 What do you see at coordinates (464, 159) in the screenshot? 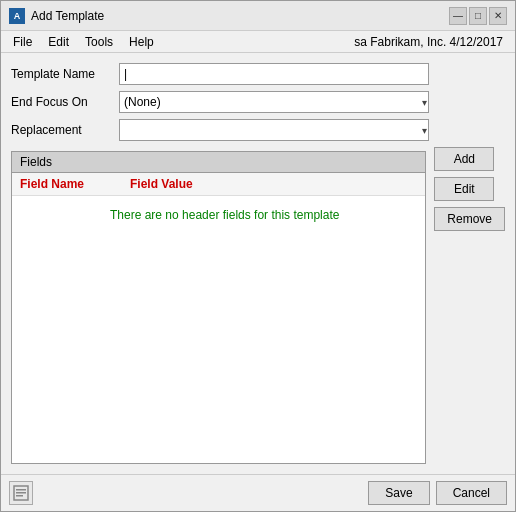
I see `add-button: Add` at bounding box center [464, 159].